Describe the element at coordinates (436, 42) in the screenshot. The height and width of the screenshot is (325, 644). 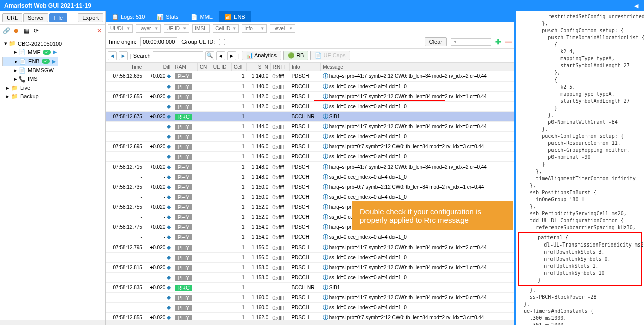
I see `clear-button: Clear` at that location.